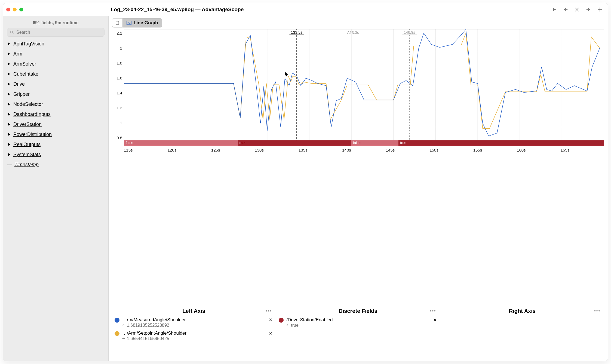 This screenshot has height=364, width=611. Describe the element at coordinates (56, 54) in the screenshot. I see `sidebar-item-arm: Arm` at that location.